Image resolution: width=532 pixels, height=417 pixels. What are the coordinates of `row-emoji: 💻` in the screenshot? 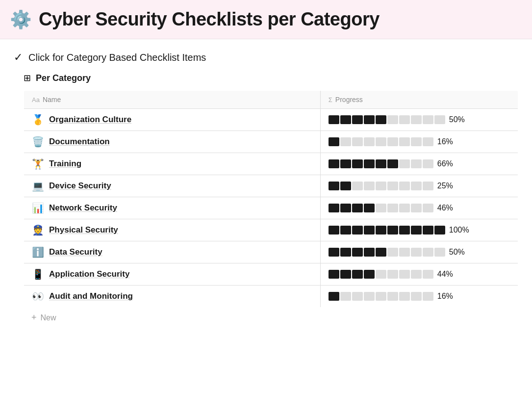 It's located at (38, 186).